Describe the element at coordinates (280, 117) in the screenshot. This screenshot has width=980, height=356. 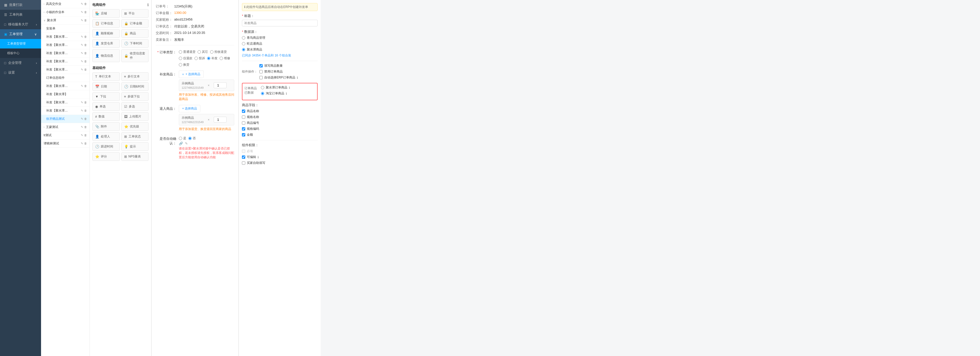
I see `field-spec-name: 规格名称` at that location.